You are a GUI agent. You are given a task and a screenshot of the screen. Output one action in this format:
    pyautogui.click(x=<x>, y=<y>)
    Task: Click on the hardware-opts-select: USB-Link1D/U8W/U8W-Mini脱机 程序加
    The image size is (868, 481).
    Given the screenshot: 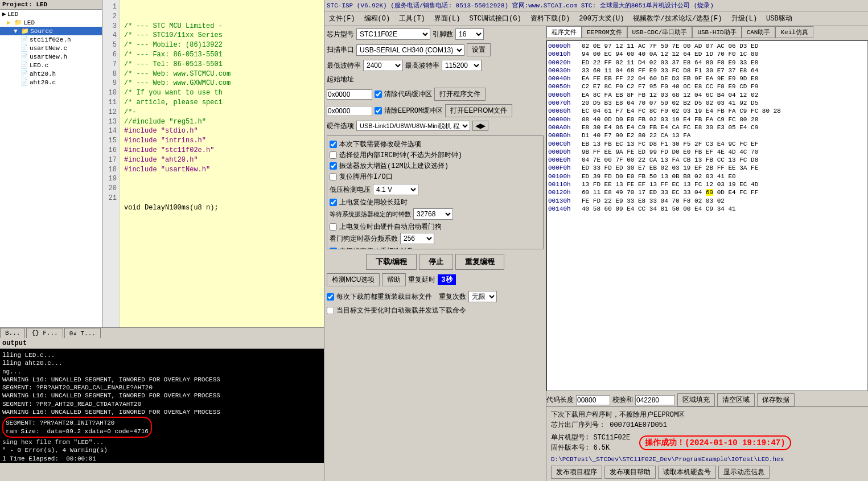 What is the action you would take?
    pyautogui.click(x=413, y=126)
    